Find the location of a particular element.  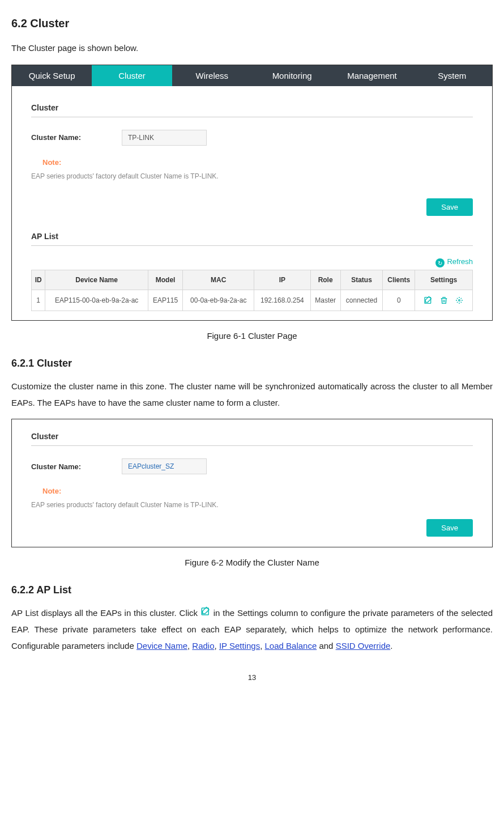

save-button-row: Save is located at coordinates (252, 207).